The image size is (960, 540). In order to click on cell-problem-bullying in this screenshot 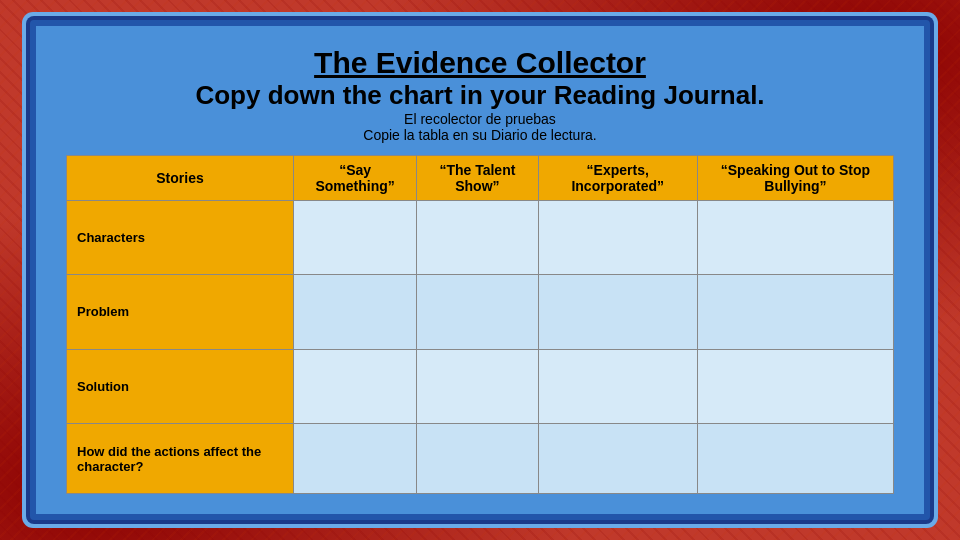, I will do `click(795, 312)`.